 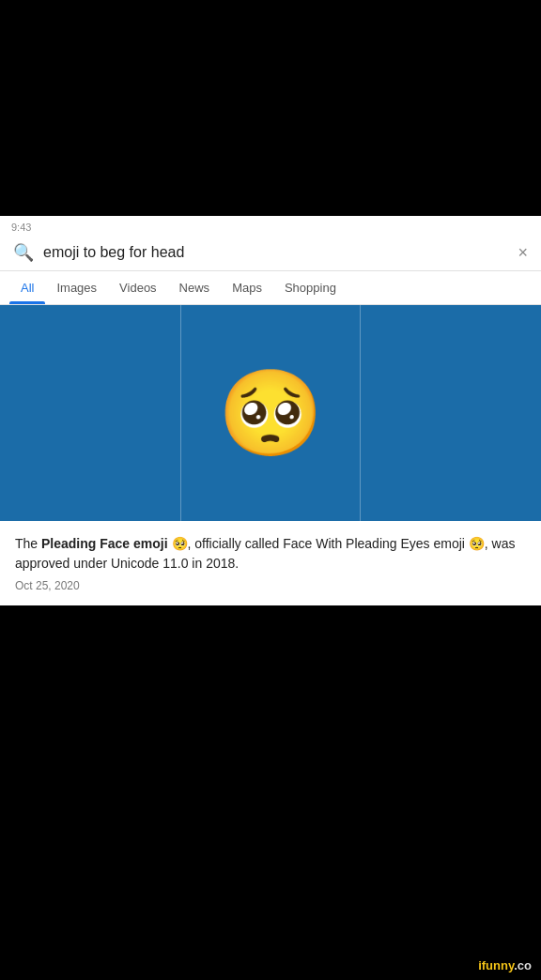 I want to click on tab-news: News, so click(x=195, y=287).